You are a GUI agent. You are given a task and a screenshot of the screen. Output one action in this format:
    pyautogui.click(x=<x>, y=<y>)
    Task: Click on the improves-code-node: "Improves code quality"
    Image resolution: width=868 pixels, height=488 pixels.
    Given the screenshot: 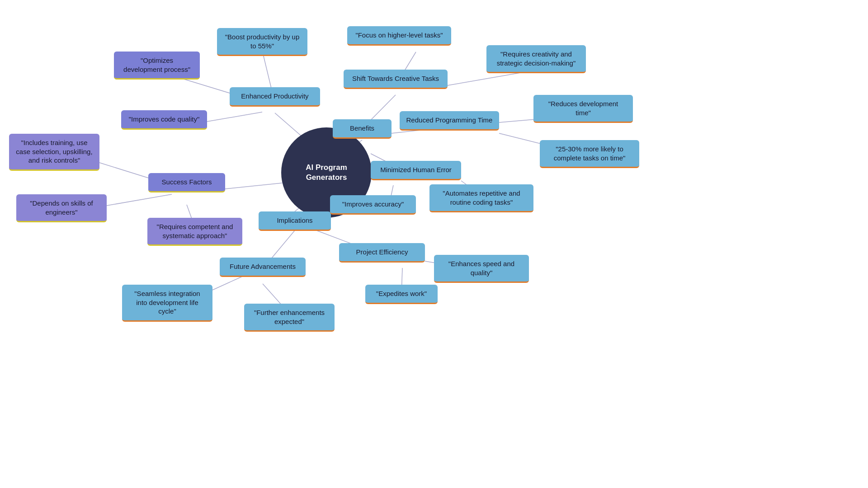 What is the action you would take?
    pyautogui.click(x=164, y=120)
    